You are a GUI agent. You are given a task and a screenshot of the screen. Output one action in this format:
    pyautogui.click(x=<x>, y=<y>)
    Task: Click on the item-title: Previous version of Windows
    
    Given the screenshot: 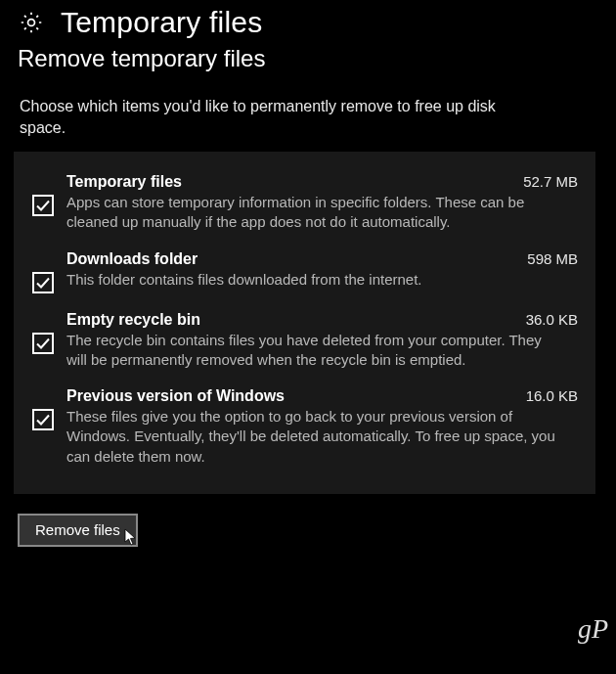 What is the action you would take?
    pyautogui.click(x=176, y=396)
    